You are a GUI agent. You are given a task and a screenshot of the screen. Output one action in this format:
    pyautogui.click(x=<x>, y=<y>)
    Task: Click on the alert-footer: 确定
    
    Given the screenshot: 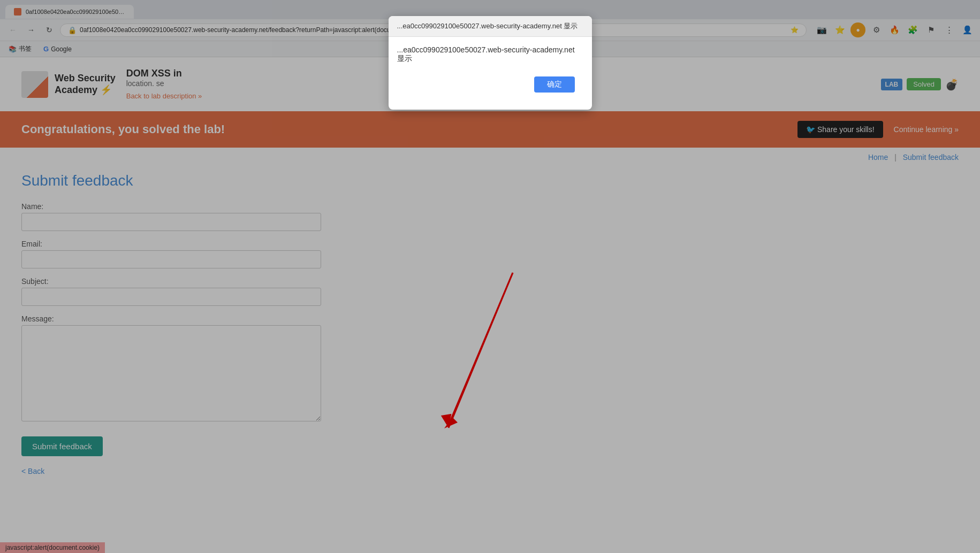 What is the action you would take?
    pyautogui.click(x=490, y=87)
    